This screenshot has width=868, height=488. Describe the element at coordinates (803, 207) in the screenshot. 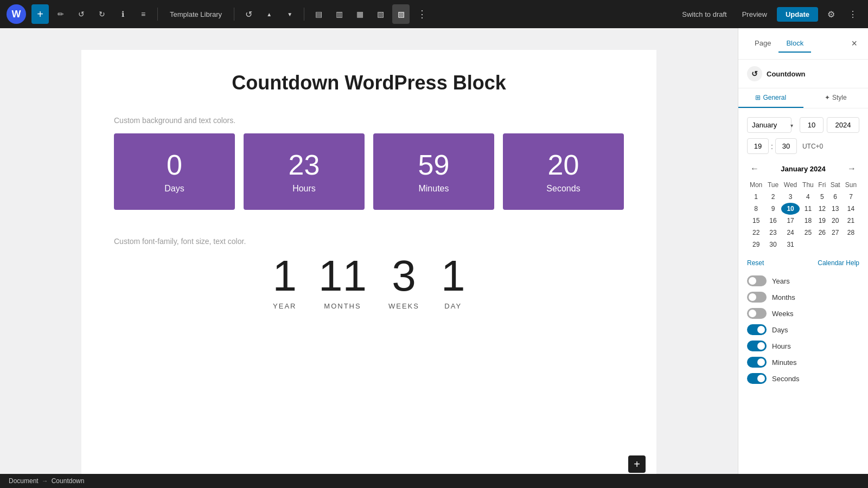

I see `calendar: ← January 2024 → MonTueWedThuFriSatSun 1…` at that location.